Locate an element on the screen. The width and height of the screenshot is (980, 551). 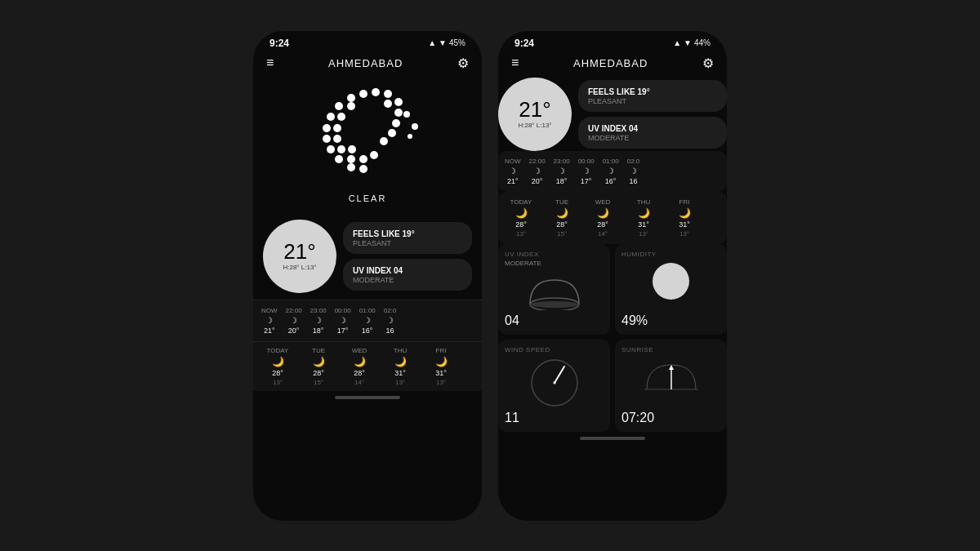
uv-card-1: UV INDEX 04 MODERATE is located at coordinates (408, 274).